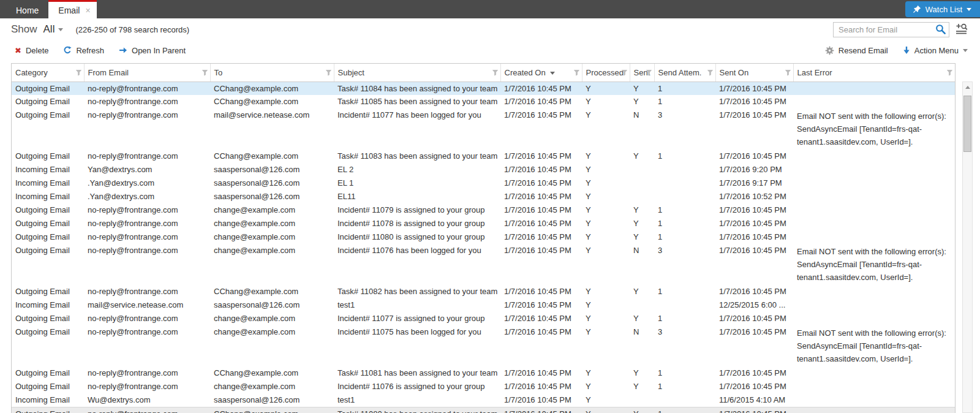 This screenshot has width=980, height=413. What do you see at coordinates (108, 72) in the screenshot?
I see `column-label-from: From Email` at bounding box center [108, 72].